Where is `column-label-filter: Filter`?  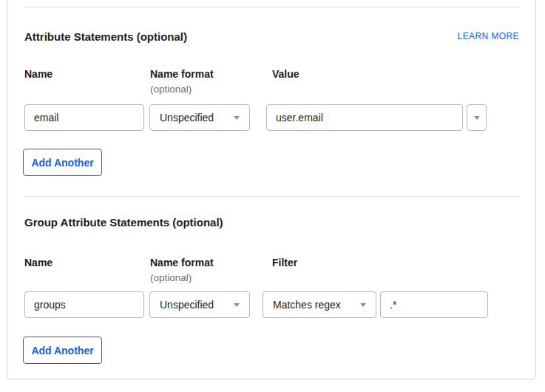 column-label-filter: Filter is located at coordinates (285, 263).